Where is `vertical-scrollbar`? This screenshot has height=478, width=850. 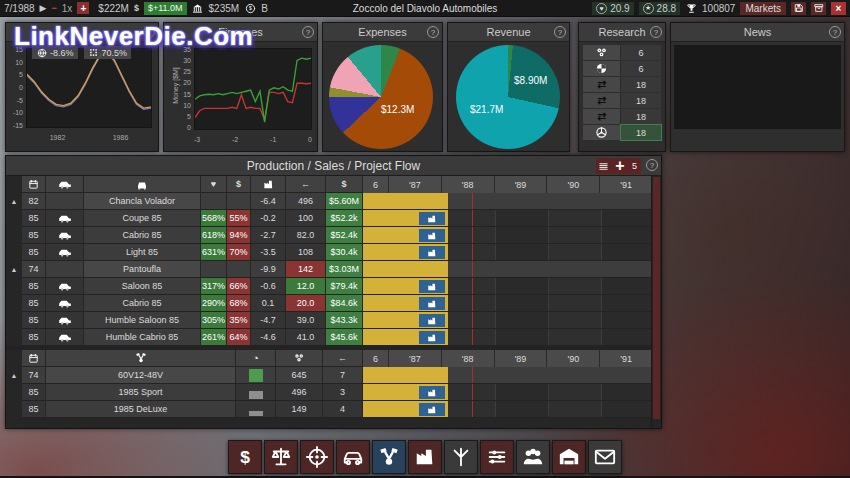 vertical-scrollbar is located at coordinates (656, 302).